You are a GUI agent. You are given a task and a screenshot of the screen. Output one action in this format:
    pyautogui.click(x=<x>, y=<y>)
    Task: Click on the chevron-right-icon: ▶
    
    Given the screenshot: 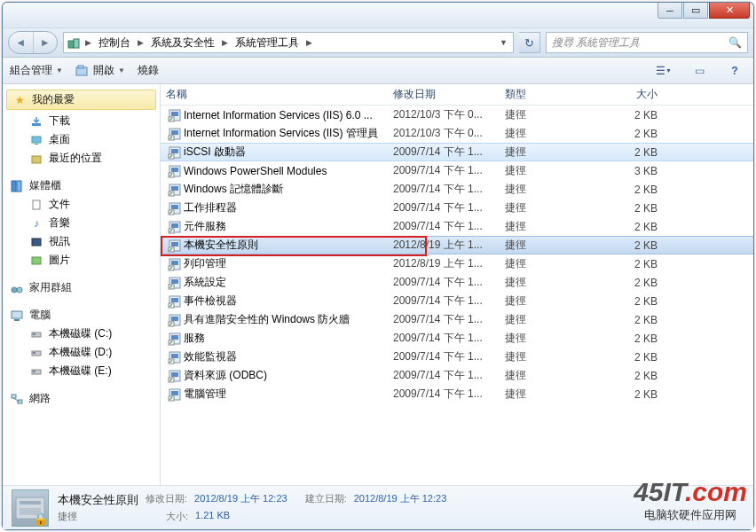 What is the action you would take?
    pyautogui.click(x=89, y=43)
    